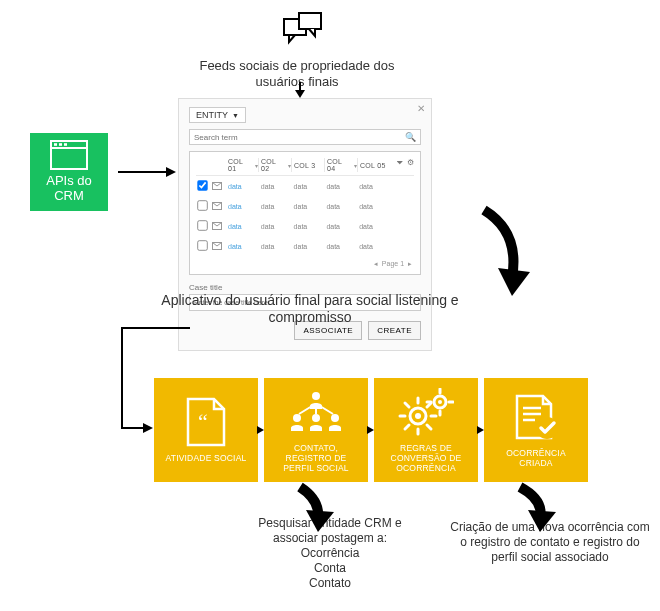 This screenshot has height=611, width=660. Describe the element at coordinates (426, 430) in the screenshot. I see `step-regras-conversao: REGRAS DE CONVERSÃO DE OCORRÊNCIA` at that location.